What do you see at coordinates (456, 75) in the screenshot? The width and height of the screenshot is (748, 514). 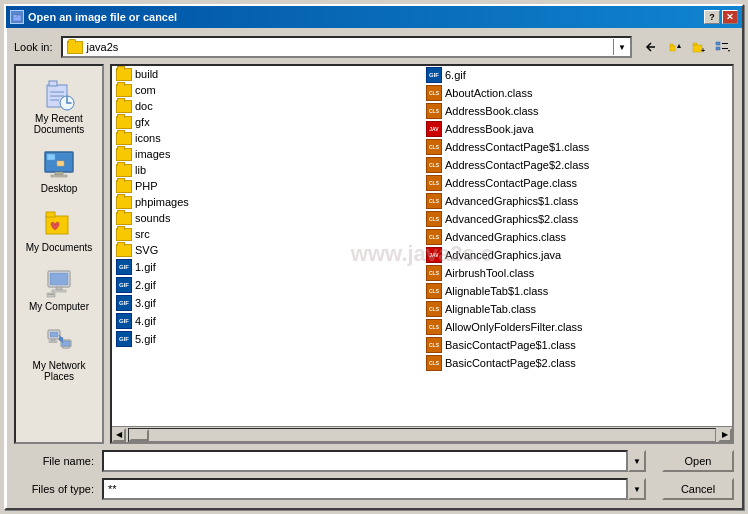 I see `file-name: 6.gif` at bounding box center [456, 75].